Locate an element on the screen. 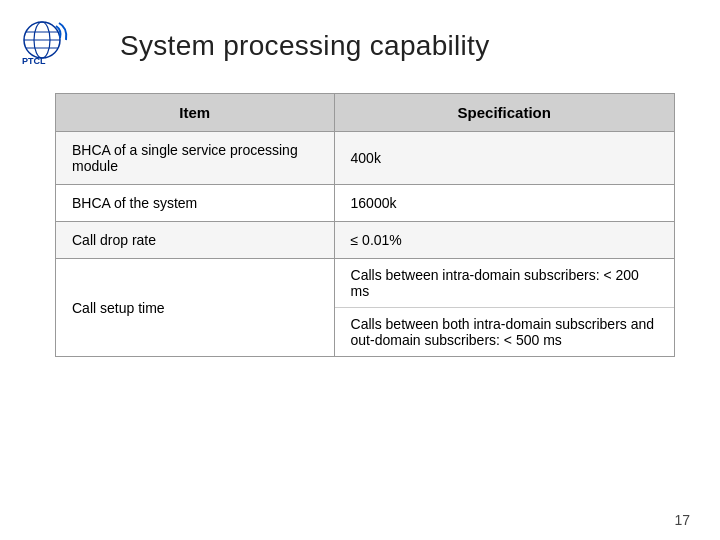 The width and height of the screenshot is (720, 540). row4-spec2: Calls between both intra-domain subscrib… is located at coordinates (504, 332).